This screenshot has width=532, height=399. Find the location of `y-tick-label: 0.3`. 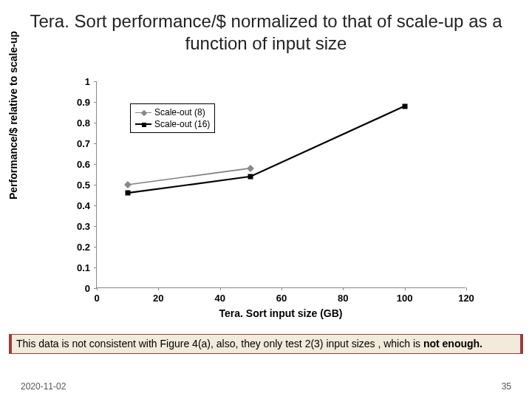

y-tick-label: 0.3 is located at coordinates (75, 226).